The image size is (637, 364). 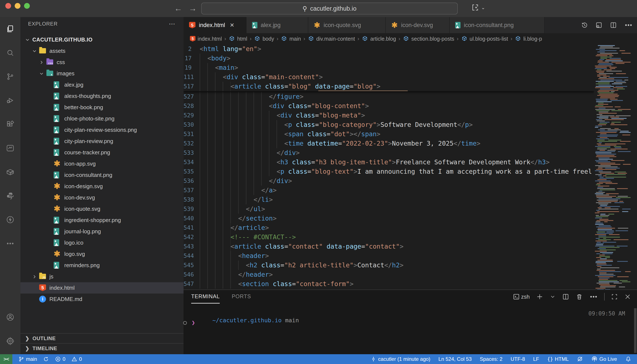 What do you see at coordinates (580, 296) in the screenshot?
I see `kill-terminal-button` at bounding box center [580, 296].